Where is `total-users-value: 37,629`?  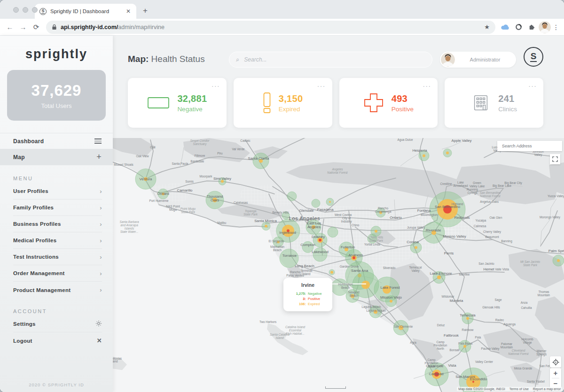 total-users-value: 37,629 is located at coordinates (56, 91).